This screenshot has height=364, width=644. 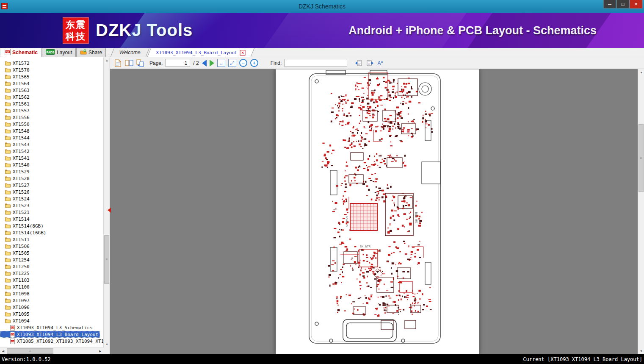 I want to click on tree-folder-item: XT1529, so click(x=15, y=172).